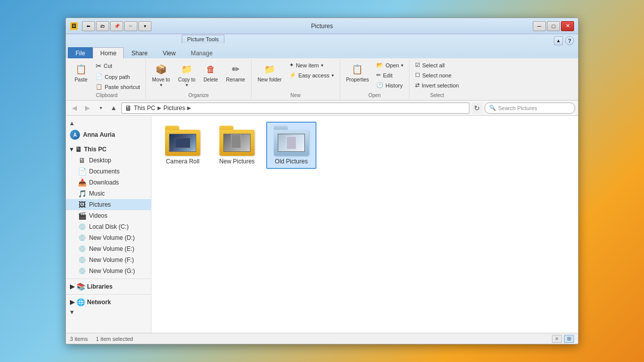 The image size is (644, 362). What do you see at coordinates (322, 26) in the screenshot?
I see `window-title: Pictures` at bounding box center [322, 26].